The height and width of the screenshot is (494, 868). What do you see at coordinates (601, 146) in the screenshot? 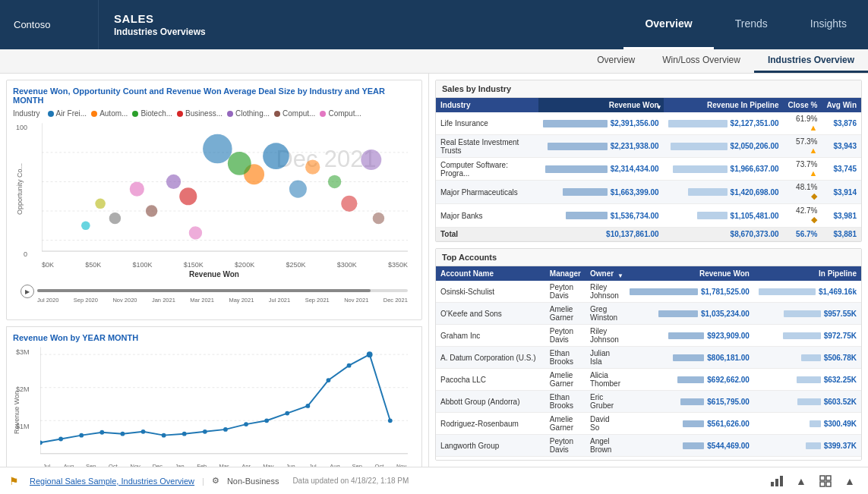
I see `rev-won-cell: $2,231,938.00` at bounding box center [601, 146].